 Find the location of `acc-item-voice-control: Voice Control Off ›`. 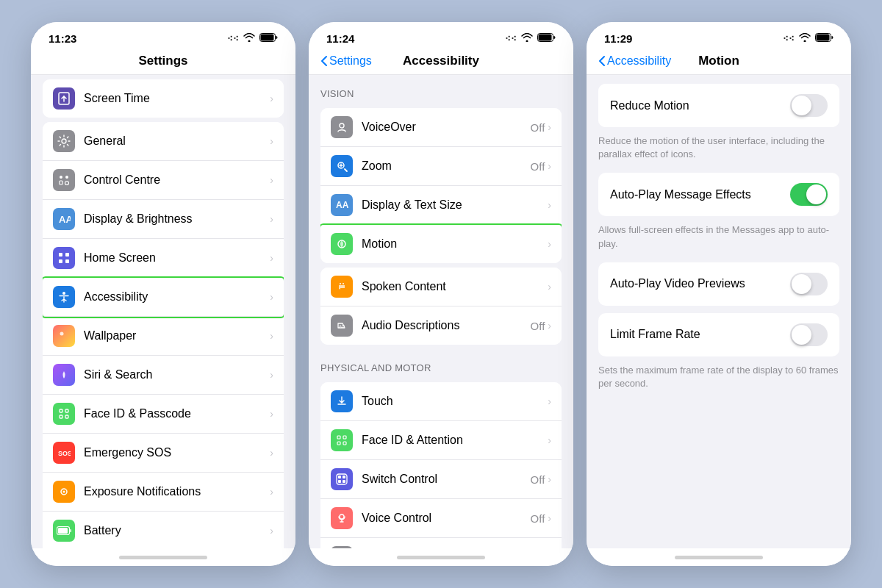

acc-item-voice-control: Voice Control Off › is located at coordinates (441, 519).